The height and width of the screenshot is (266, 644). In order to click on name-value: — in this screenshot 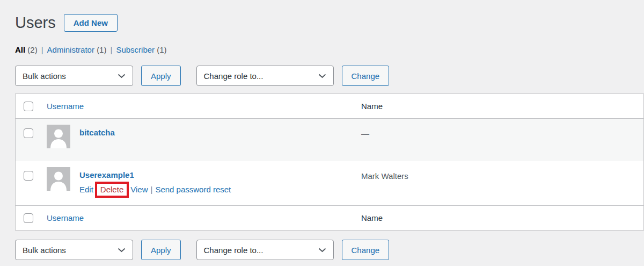, I will do `click(502, 140)`.